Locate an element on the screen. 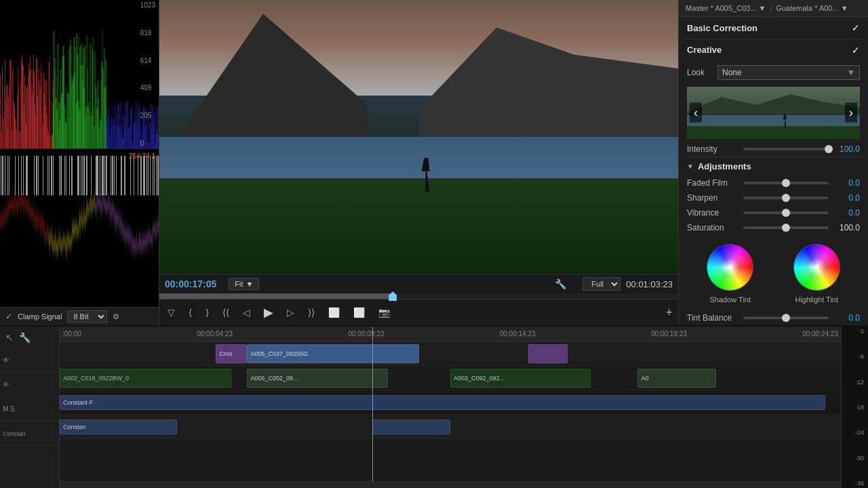 The width and height of the screenshot is (868, 488). saturation-slider-row: Saturation 100.0 is located at coordinates (773, 228).